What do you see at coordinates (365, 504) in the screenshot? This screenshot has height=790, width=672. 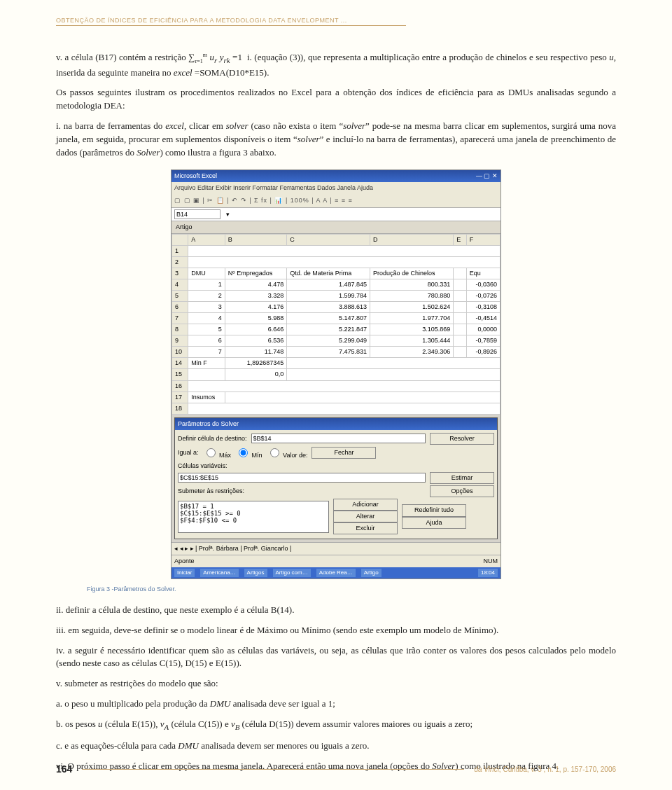 I see `solver-add-button: Adicionar` at bounding box center [365, 504].